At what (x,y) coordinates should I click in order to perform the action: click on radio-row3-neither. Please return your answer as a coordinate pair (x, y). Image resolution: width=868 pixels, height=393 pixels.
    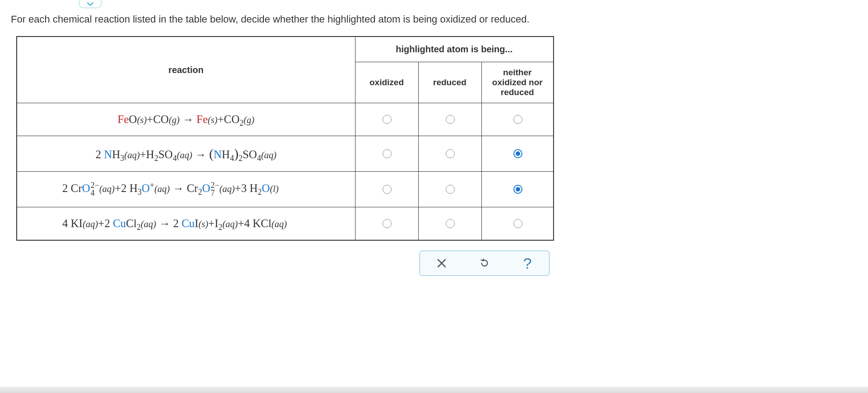
    Looking at the image, I should click on (518, 189).